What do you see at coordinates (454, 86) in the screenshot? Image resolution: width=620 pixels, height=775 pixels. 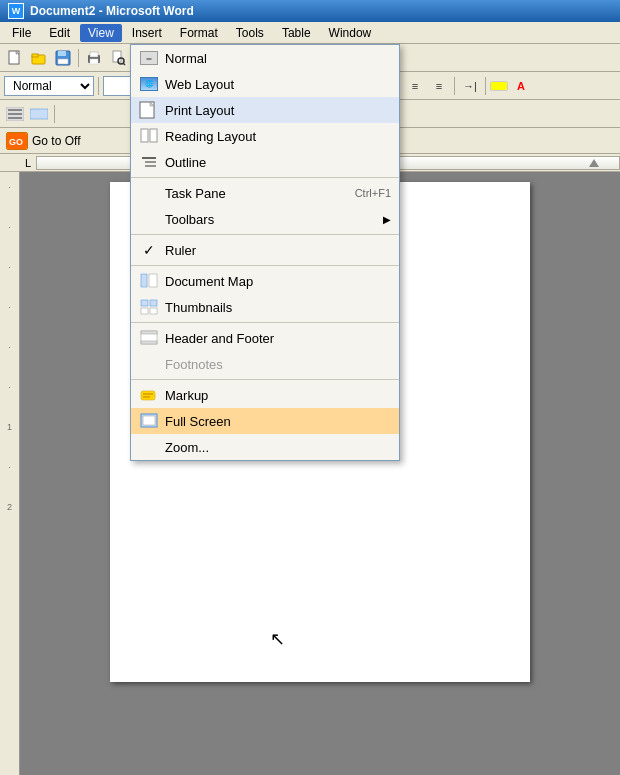 I see `sep11` at bounding box center [454, 86].